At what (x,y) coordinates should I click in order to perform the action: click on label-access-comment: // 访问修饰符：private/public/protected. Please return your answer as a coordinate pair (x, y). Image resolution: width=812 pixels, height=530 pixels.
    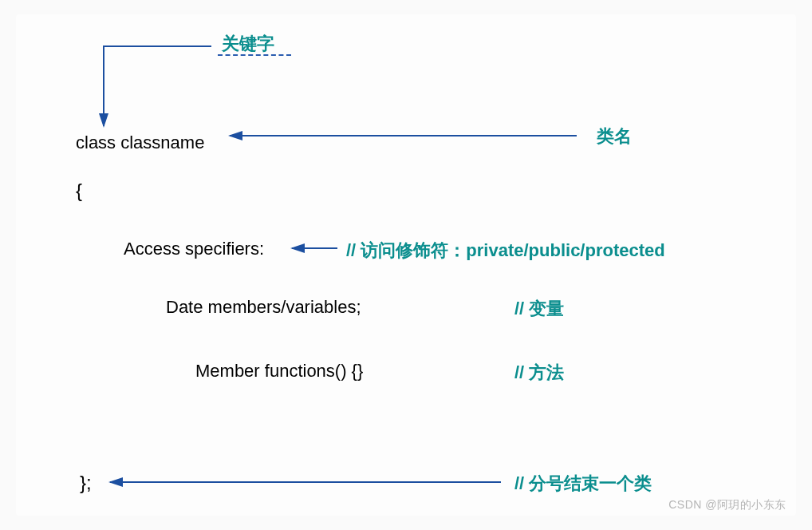
    Looking at the image, I should click on (506, 251).